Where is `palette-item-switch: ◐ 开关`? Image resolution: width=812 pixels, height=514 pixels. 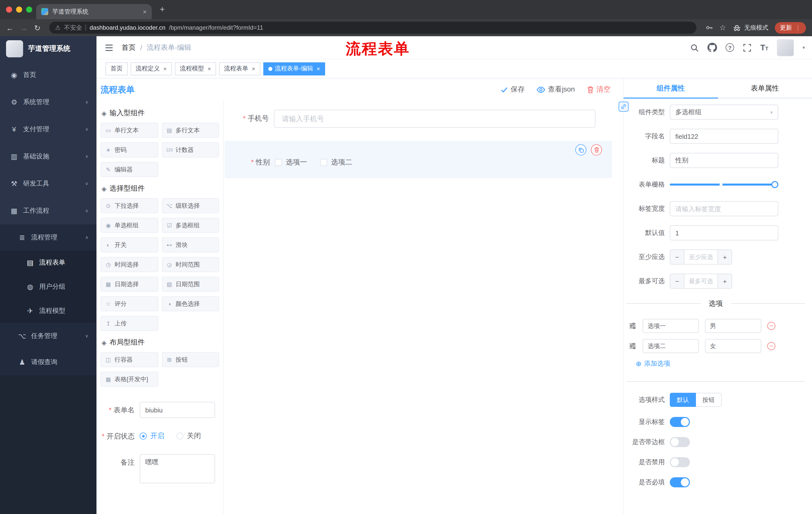 palette-item-switch: ◐ 开关 is located at coordinates (129, 245).